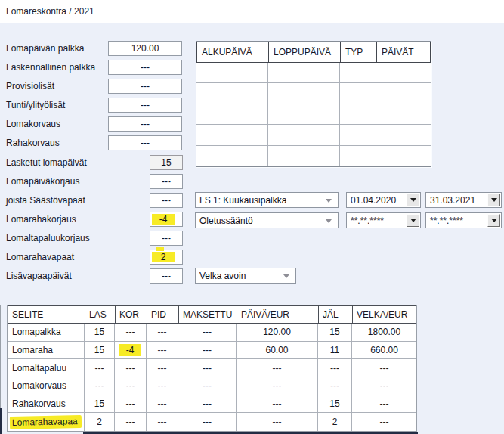 The width and height of the screenshot is (504, 434). I want to click on table-row-lomaraha: Lomaraha 15 -4 --- --- 60.00 11 660.00, so click(212, 351).